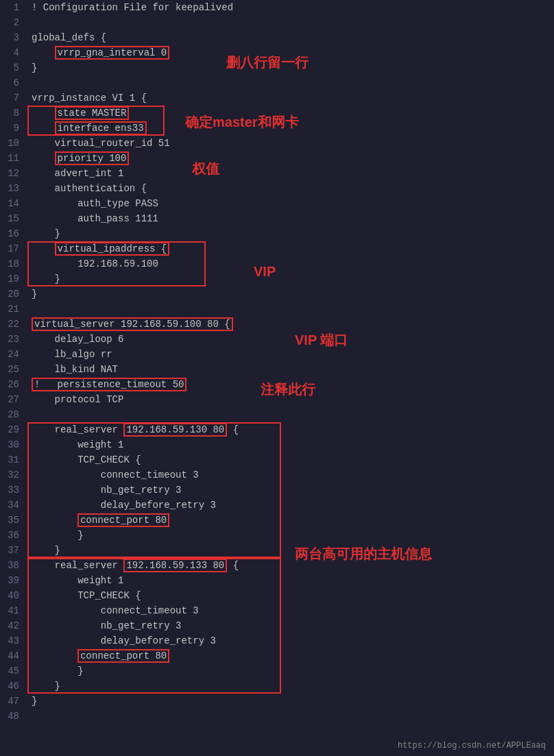 The height and width of the screenshot is (756, 554). What do you see at coordinates (12, 430) in the screenshot?
I see `line-number: 29` at bounding box center [12, 430].